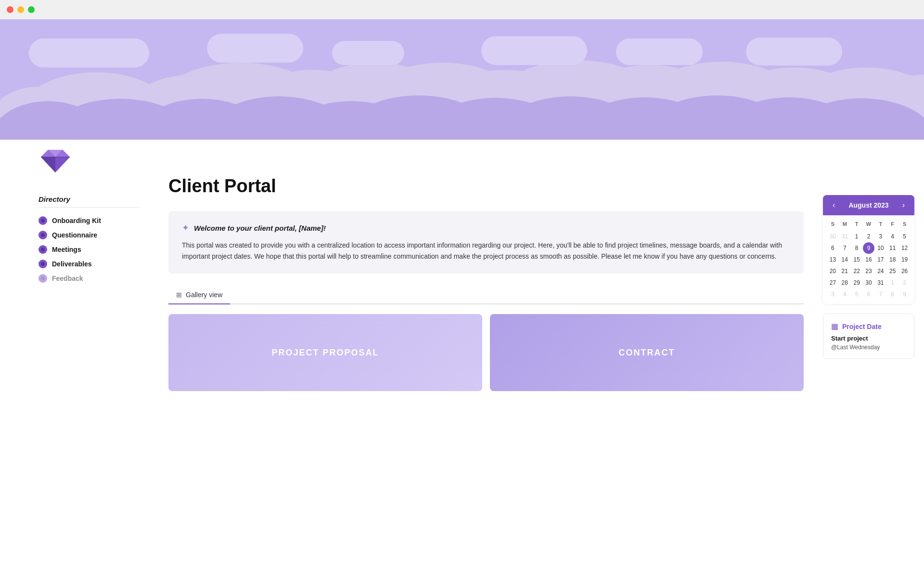 The height and width of the screenshot is (578, 924). What do you see at coordinates (833, 260) in the screenshot?
I see `calendar-day: 13` at bounding box center [833, 260].